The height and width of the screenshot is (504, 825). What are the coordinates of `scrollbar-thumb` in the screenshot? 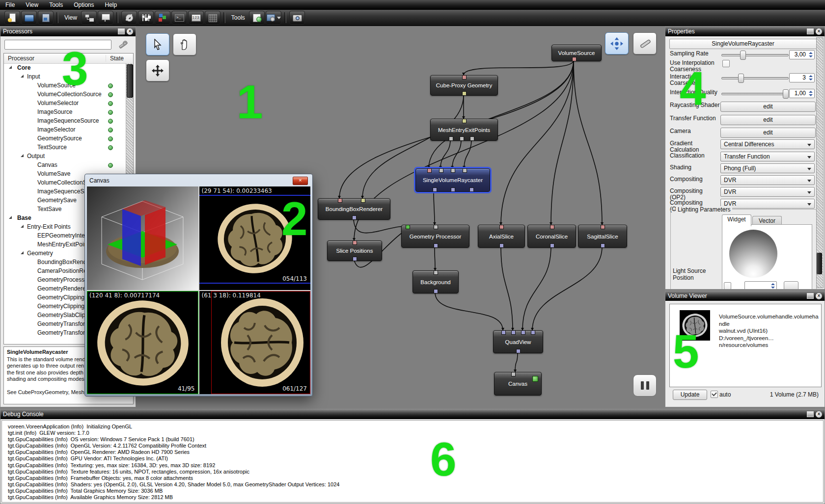 It's located at (819, 264).